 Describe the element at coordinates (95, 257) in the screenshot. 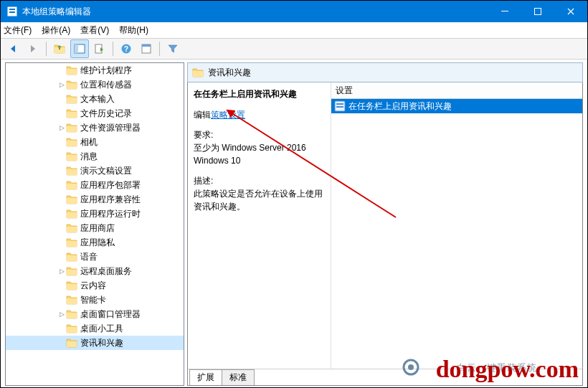

I see `tree-item: 语音` at that location.